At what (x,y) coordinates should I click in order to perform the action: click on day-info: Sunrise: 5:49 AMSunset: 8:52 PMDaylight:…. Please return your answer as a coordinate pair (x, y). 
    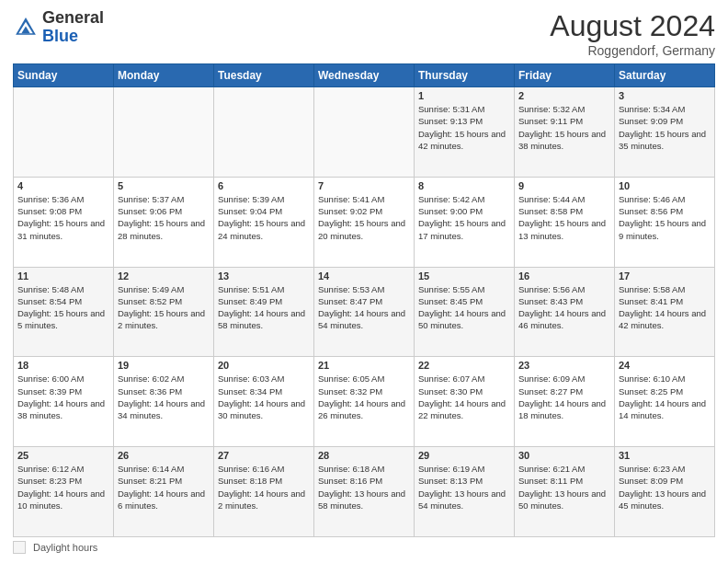
    Looking at the image, I should click on (164, 307).